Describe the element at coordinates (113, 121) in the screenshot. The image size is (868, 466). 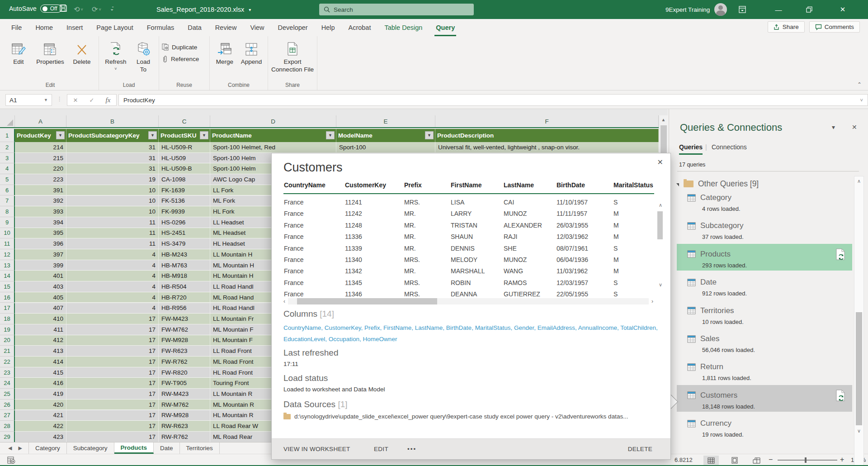
I see `column-header-B: B` at that location.